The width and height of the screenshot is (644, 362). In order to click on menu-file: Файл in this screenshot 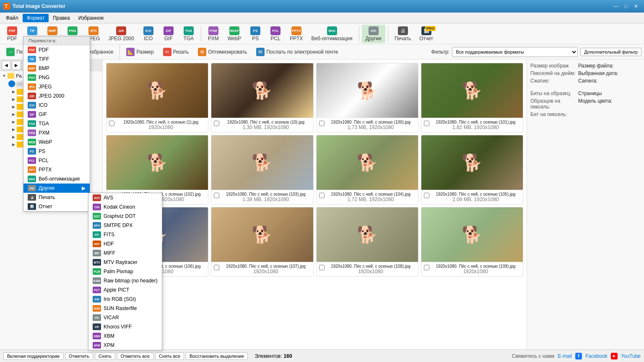, I will do `click(12, 18)`.